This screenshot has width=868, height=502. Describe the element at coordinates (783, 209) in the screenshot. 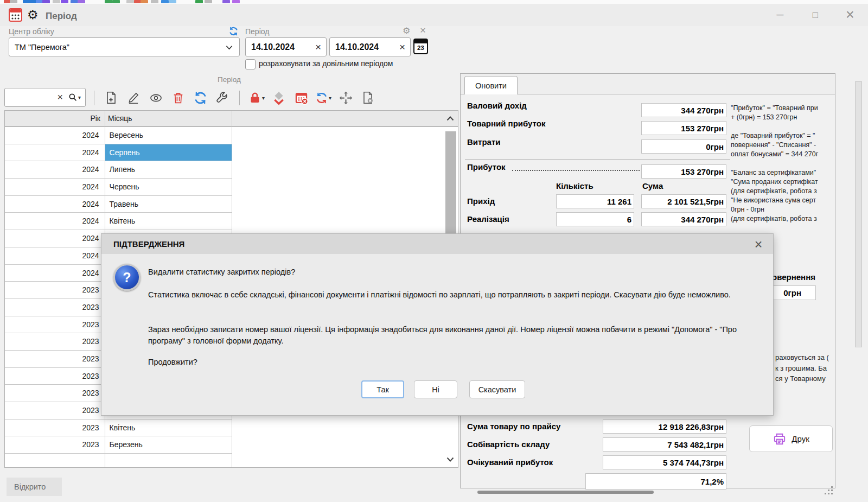

I see `note-line: 0грн - 0грн` at that location.